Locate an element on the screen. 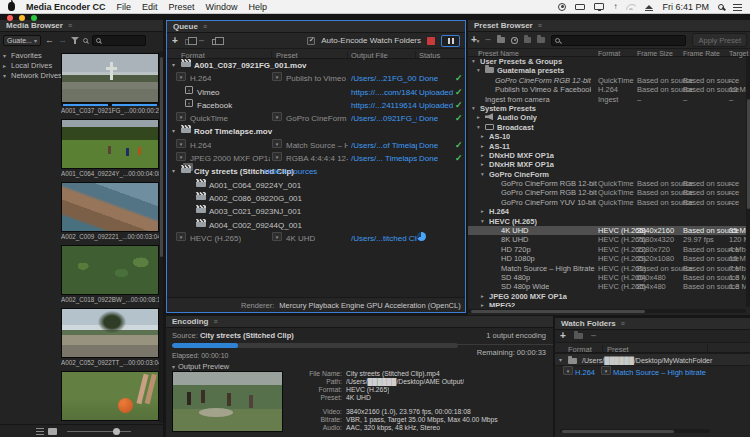 The image size is (750, 437). menu-file: File is located at coordinates (124, 7).